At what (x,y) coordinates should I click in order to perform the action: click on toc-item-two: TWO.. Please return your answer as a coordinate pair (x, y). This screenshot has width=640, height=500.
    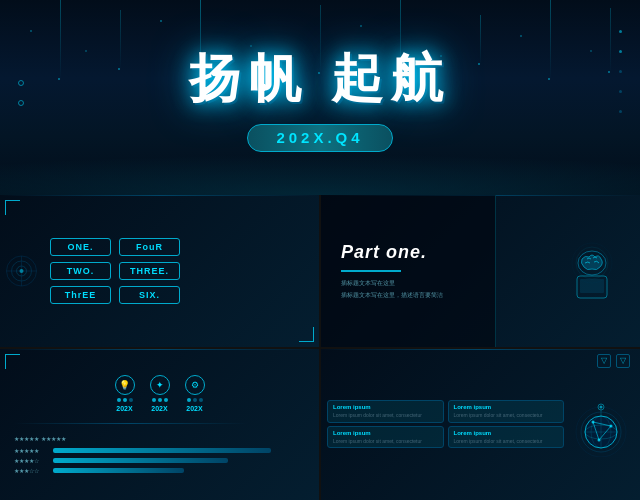
    Looking at the image, I should click on (80, 271).